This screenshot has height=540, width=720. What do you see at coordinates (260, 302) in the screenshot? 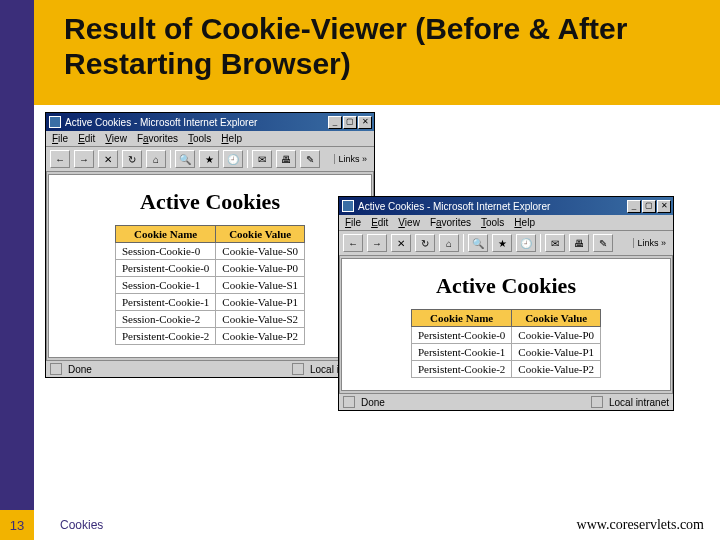
I see `cookie-value-cell: Cookie-Value-P1` at bounding box center [260, 302].